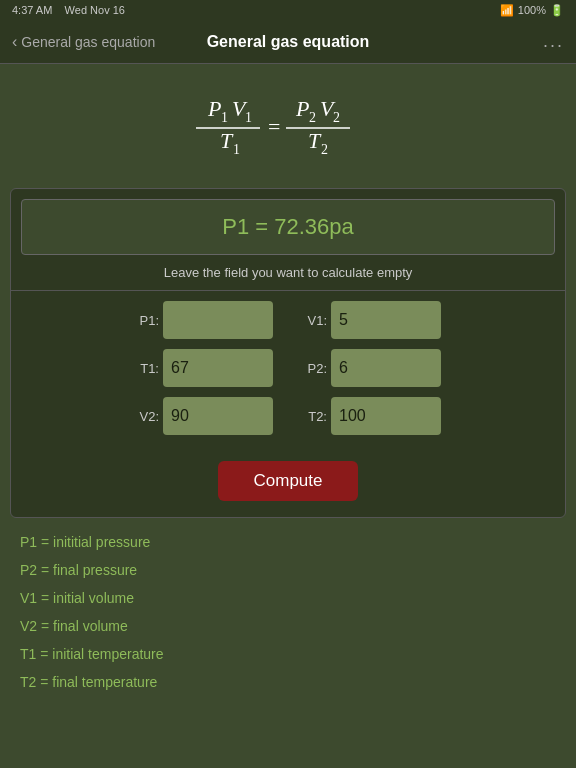 Image resolution: width=576 pixels, height=768 pixels. I want to click on input-group-t2: T2:, so click(372, 416).